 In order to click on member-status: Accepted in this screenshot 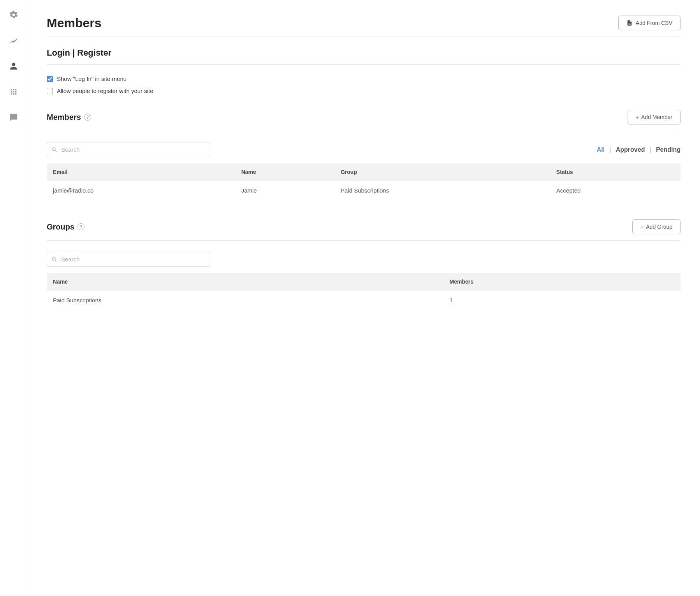, I will do `click(615, 191)`.